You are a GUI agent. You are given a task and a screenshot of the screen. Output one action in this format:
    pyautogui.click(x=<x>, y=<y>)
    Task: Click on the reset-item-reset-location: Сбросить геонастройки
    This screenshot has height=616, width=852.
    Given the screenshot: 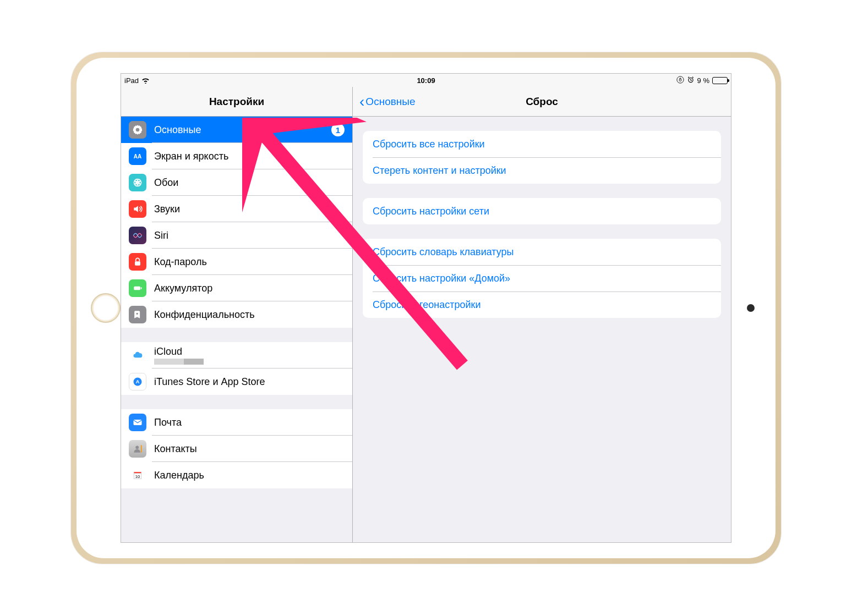 What is the action you would take?
    pyautogui.click(x=542, y=305)
    